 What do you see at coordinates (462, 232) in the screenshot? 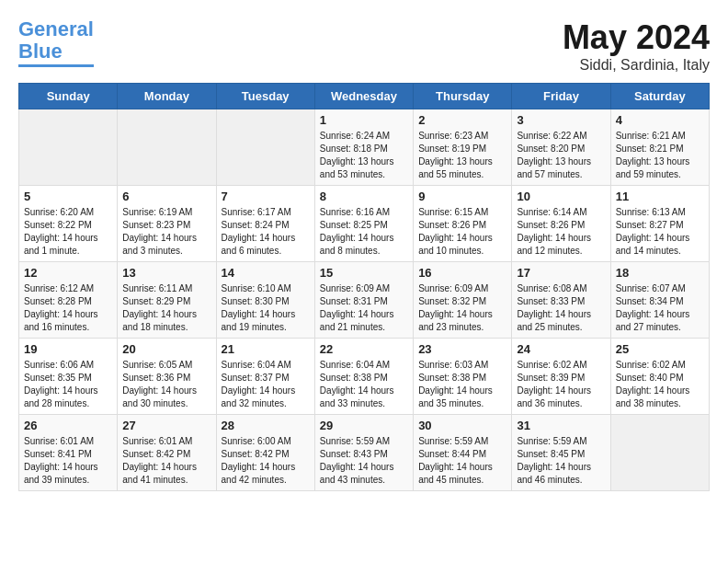
I see `day-info: Sunrise: 6:15 AMSunset: 8:26 PMDaylight:…` at bounding box center [462, 232].